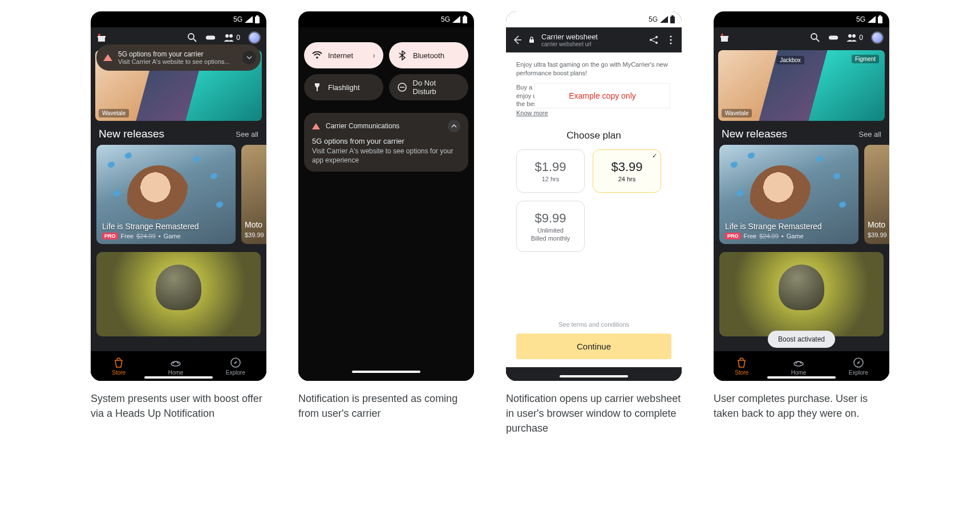  What do you see at coordinates (594, 210) in the screenshot?
I see `websheet-body: Enjoy ultra fast gaming on the go with M…` at bounding box center [594, 210].